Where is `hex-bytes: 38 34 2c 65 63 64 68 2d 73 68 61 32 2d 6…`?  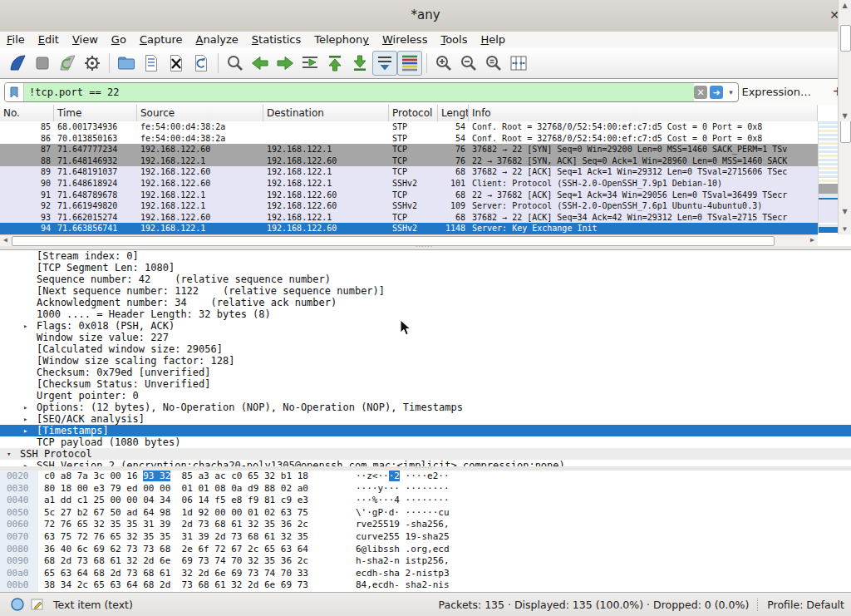 hex-bytes: 38 34 2c 65 63 64 68 2d 73 68 61 32 2d 6… is located at coordinates (176, 585).